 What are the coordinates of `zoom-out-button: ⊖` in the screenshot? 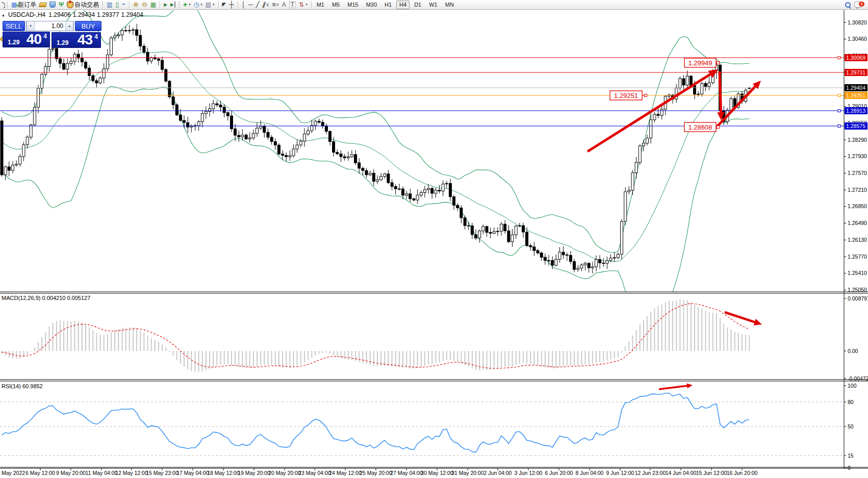 It's located at (145, 5).